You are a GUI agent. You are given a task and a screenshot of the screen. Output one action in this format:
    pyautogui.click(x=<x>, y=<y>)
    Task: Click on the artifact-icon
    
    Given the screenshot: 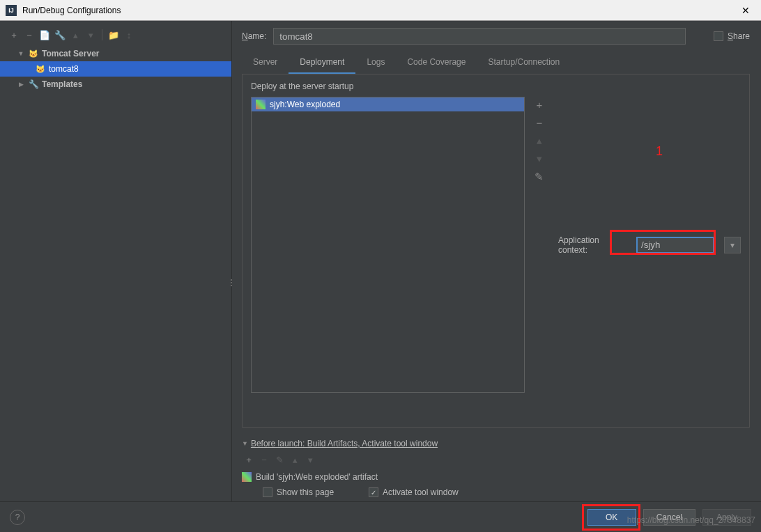 What is the action you would take?
    pyautogui.click(x=261, y=104)
    